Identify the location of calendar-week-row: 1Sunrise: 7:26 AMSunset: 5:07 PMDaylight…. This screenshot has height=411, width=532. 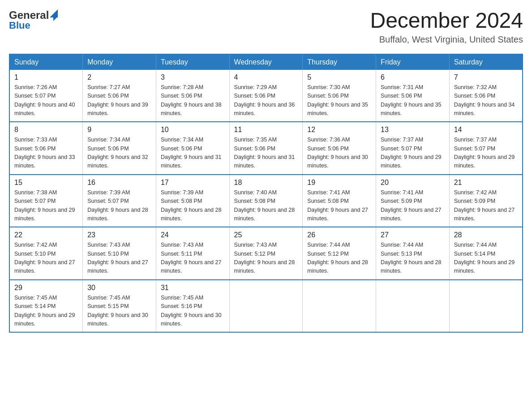
(266, 96).